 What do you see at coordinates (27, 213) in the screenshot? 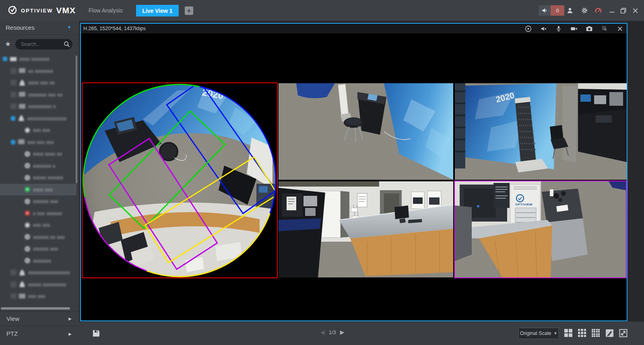
I see `camera-alarm-icon` at bounding box center [27, 213].